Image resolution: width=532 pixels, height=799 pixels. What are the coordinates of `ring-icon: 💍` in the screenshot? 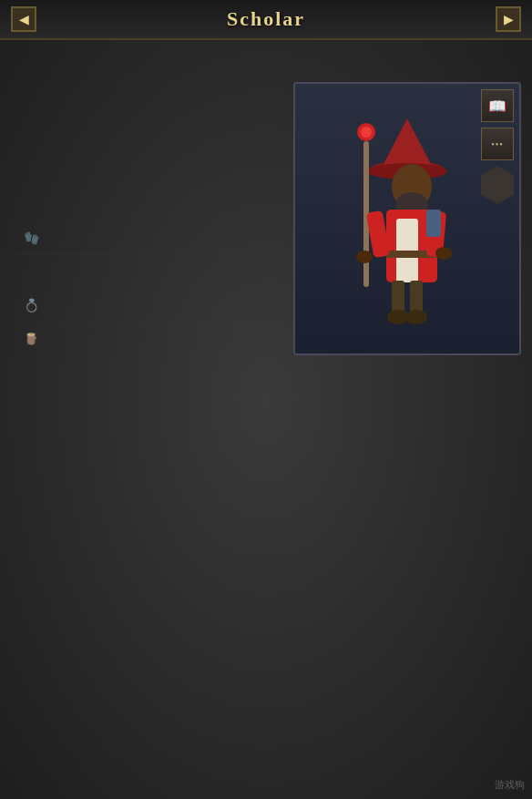 It's located at (31, 305).